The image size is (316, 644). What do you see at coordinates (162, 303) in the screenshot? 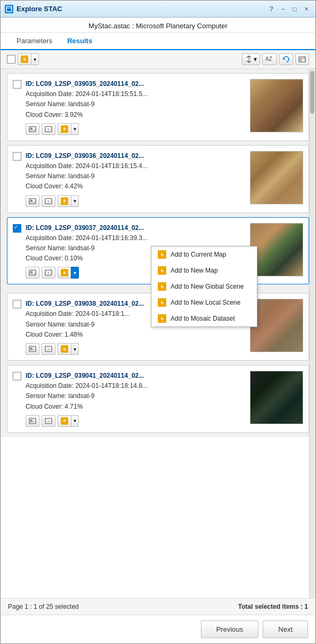
I see `add-to-new-local-scene-icon: +` at bounding box center [162, 303].